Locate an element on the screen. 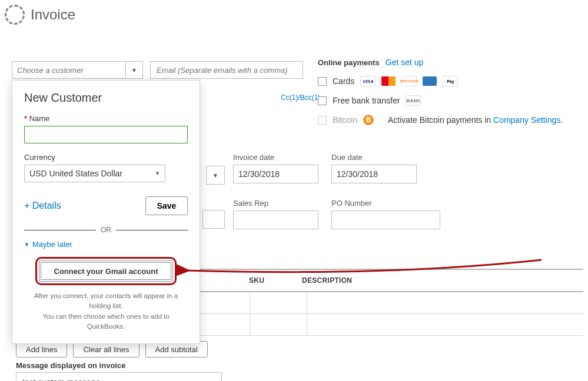 Image resolution: width=588 pixels, height=381 pixels. currency-select: USD United States Dollar is located at coordinates (95, 173).